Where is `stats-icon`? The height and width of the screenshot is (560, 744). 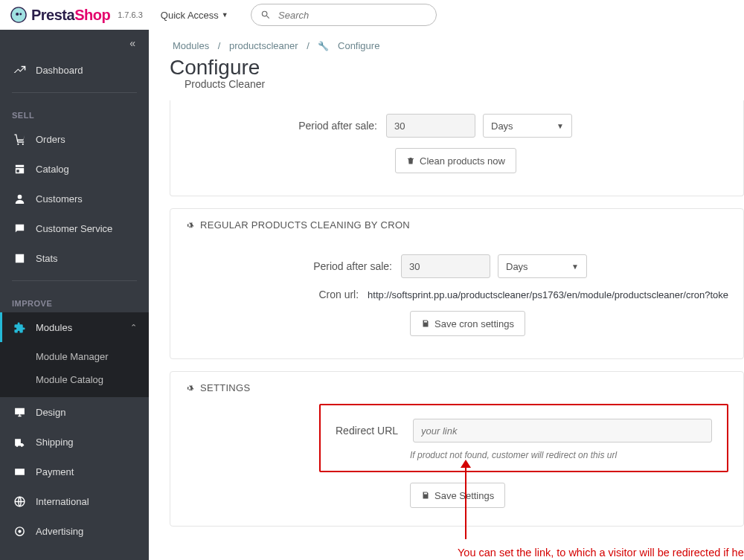 stats-icon is located at coordinates (19, 258).